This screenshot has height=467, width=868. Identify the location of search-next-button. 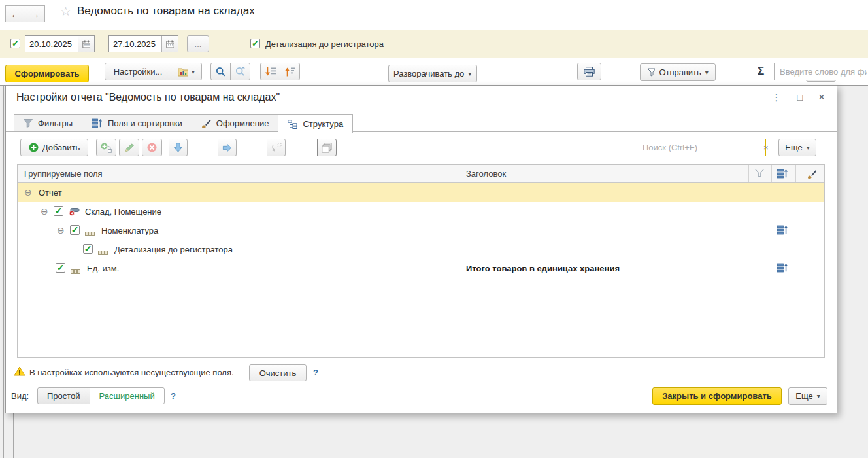
(241, 72).